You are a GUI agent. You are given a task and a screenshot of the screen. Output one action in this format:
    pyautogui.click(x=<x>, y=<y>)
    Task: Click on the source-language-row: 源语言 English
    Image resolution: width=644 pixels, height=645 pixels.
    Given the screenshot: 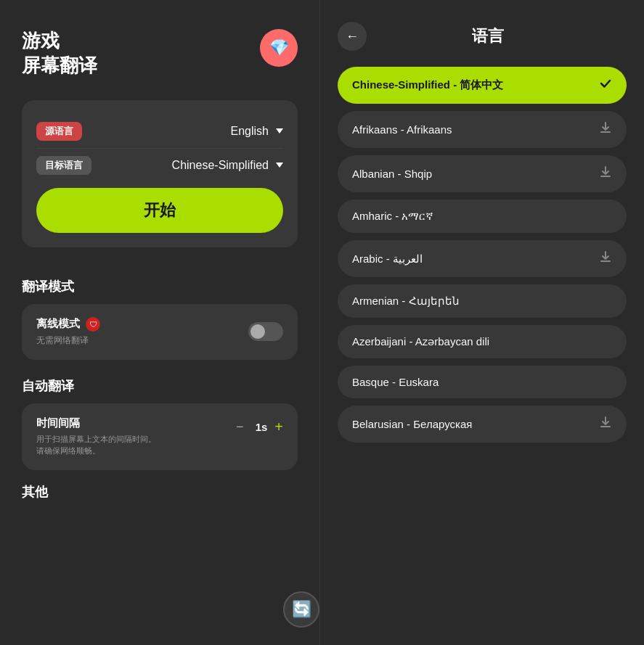 What is the action you would take?
    pyautogui.click(x=160, y=131)
    